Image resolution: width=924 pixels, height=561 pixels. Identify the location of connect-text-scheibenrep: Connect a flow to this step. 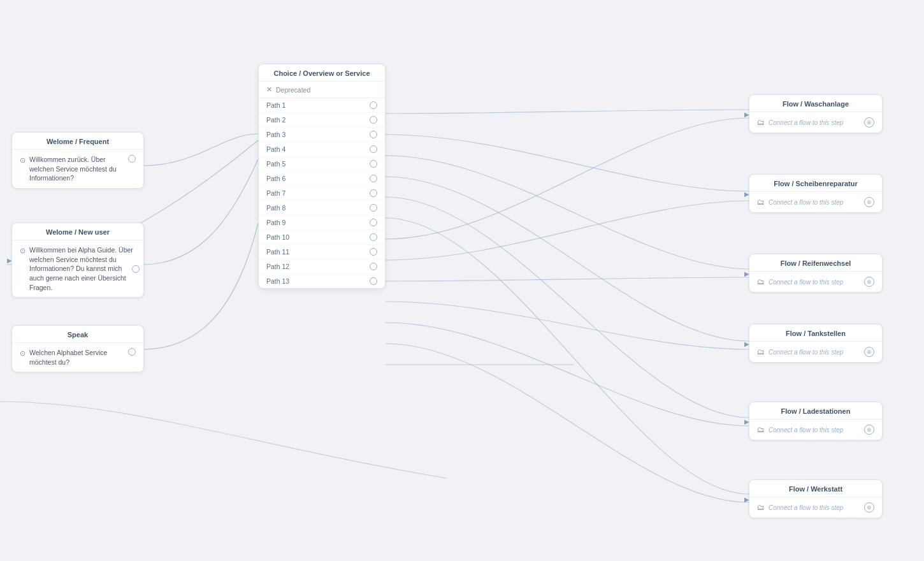
(814, 203).